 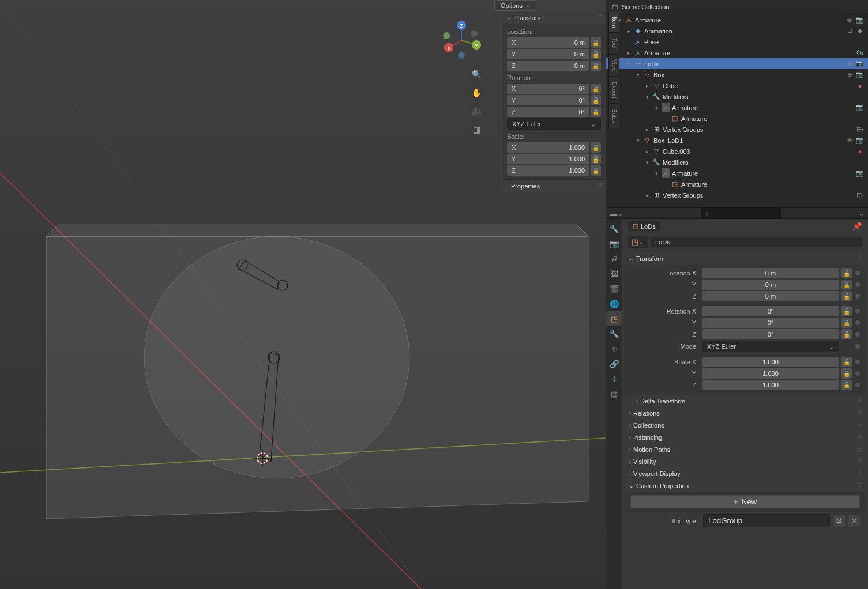 What do you see at coordinates (771, 334) in the screenshot?
I see `props-rot-z-input: 0°` at bounding box center [771, 334].